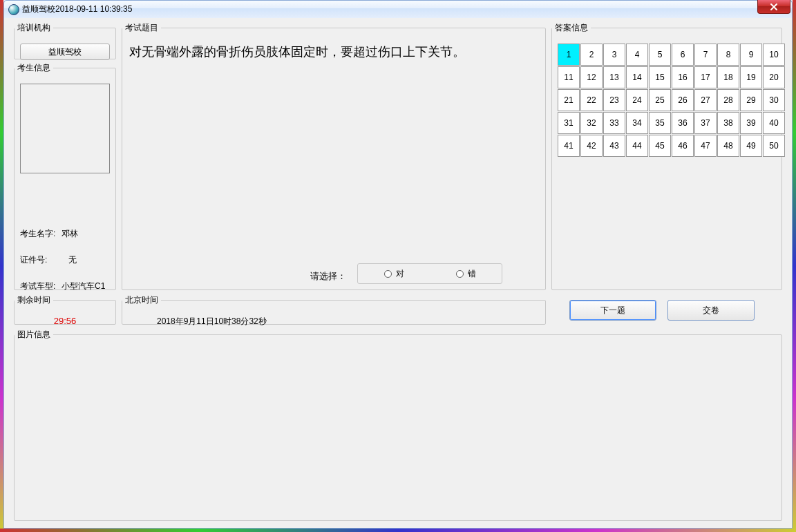 This screenshot has height=532, width=796. I want to click on student-name-row: 考生名字: 邓林, so click(66, 234).